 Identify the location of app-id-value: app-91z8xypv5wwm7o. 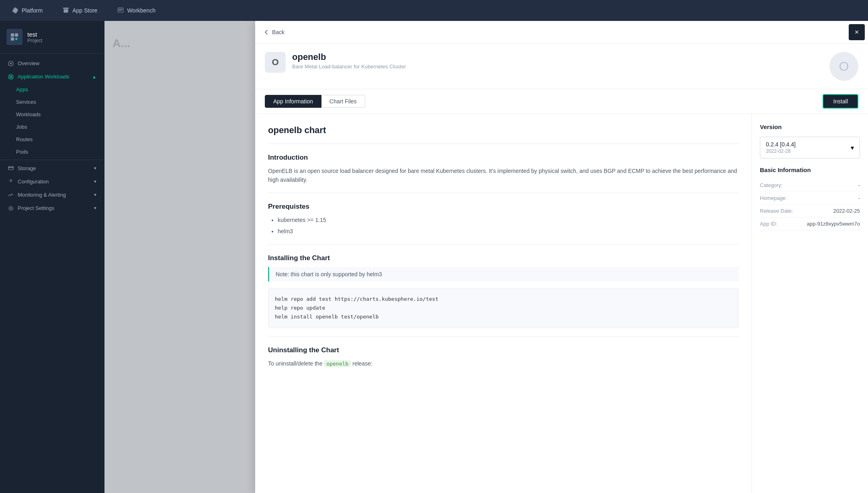
(833, 224).